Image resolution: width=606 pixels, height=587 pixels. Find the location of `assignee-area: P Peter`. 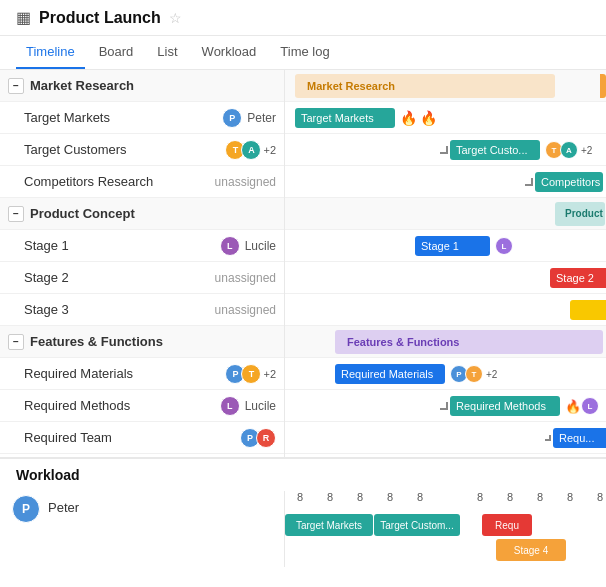

assignee-area: P Peter is located at coordinates (249, 118).